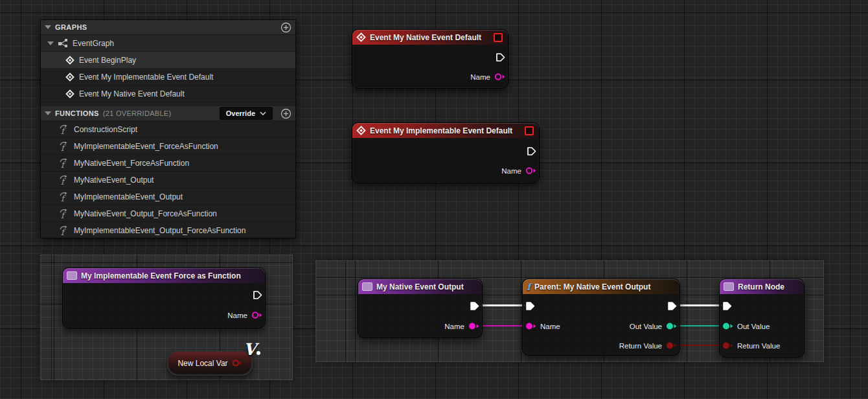 The image size is (868, 399). What do you see at coordinates (753, 326) in the screenshot?
I see `pin-label: Out Value` at bounding box center [753, 326].